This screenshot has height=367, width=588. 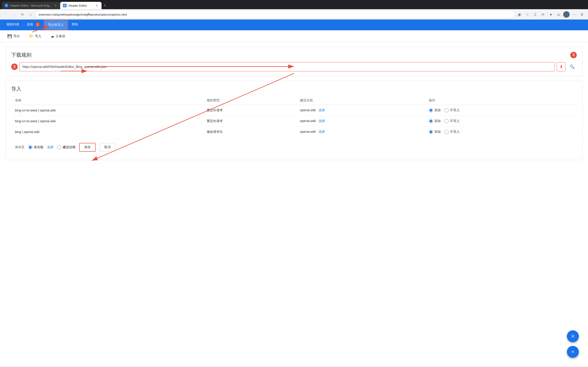 I want to click on suggest-group-radio-label: 建议分组, so click(x=66, y=147).